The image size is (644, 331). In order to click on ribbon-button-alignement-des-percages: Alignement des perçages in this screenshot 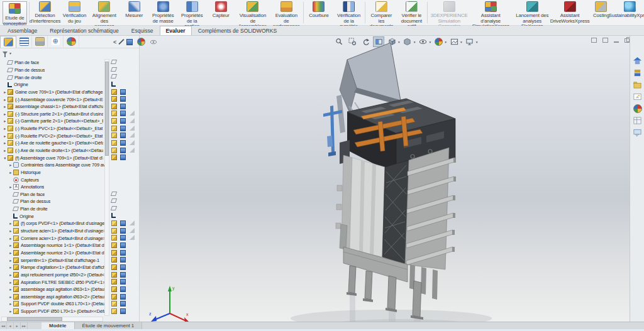, I will do `click(104, 13)`.